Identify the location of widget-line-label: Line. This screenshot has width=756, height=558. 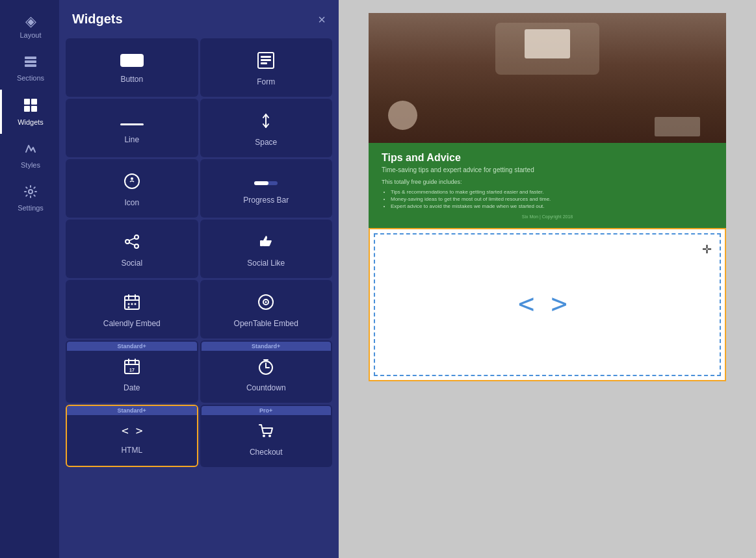
(131, 140).